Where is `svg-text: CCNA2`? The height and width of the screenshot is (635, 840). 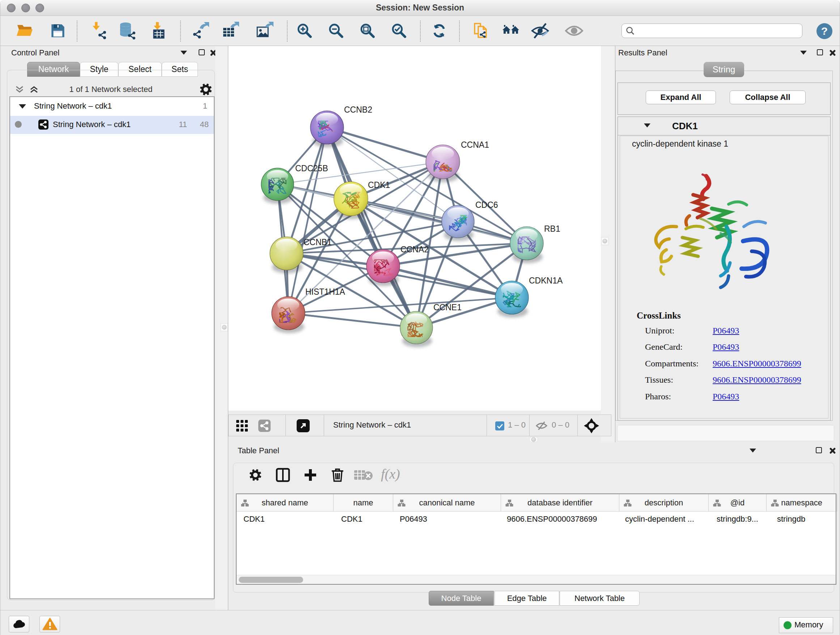
svg-text: CCNA2 is located at coordinates (415, 249).